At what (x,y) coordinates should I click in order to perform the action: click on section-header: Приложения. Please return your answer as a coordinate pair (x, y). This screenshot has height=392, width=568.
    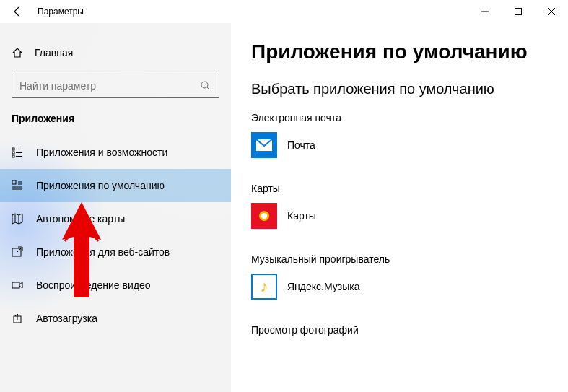
    Looking at the image, I should click on (115, 124).